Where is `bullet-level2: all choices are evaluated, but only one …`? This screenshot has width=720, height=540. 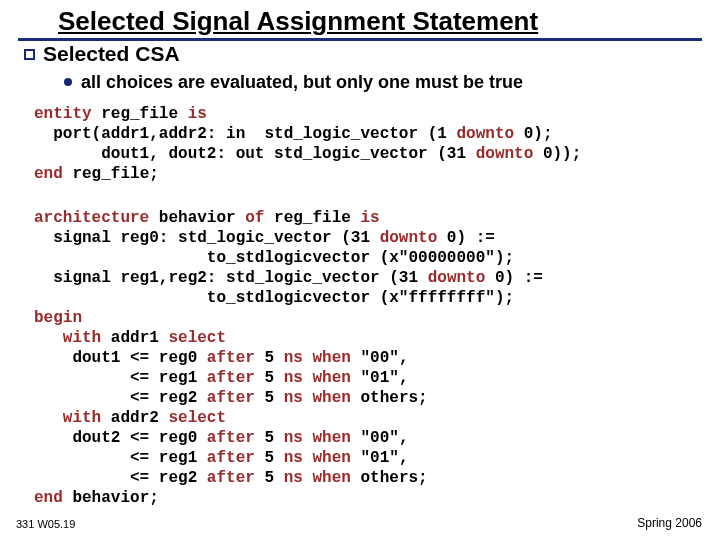
bullet-level2: all choices are evaluated, but only one … is located at coordinates (294, 82).